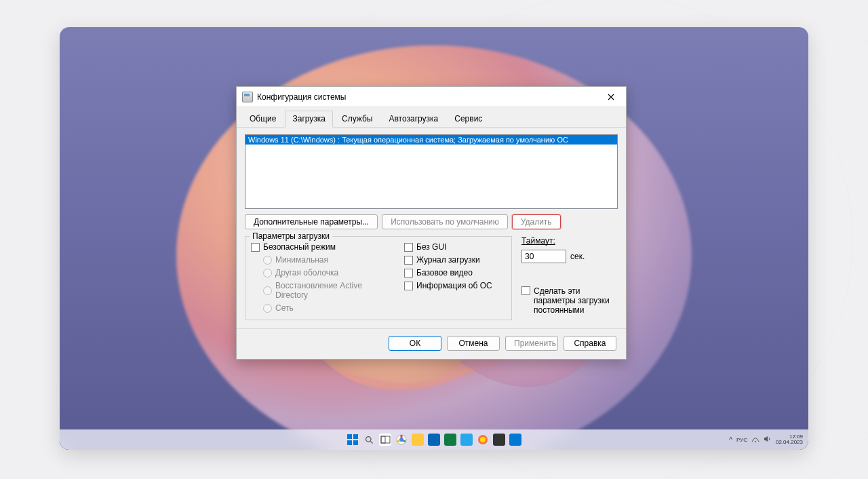  What do you see at coordinates (789, 442) in the screenshot?
I see `date-text: 02.04.2023` at bounding box center [789, 442].